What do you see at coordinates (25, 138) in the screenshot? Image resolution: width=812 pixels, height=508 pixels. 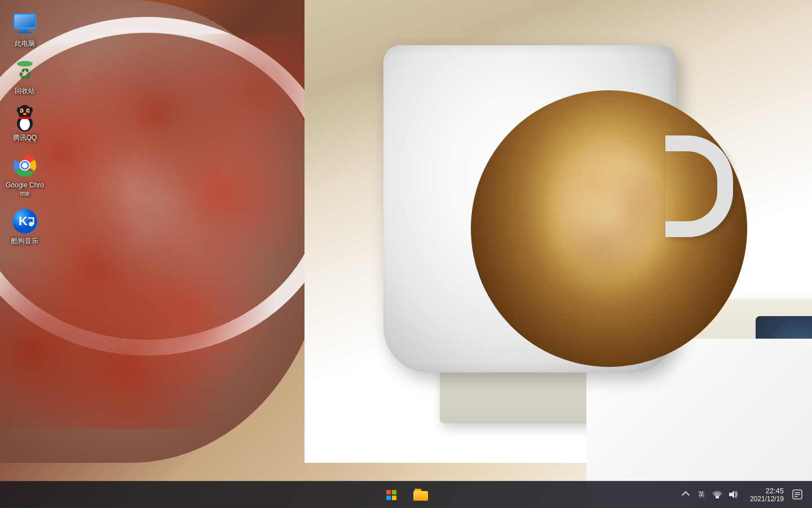 I see `qq-icon-label: 腾讯QQ` at bounding box center [25, 138].